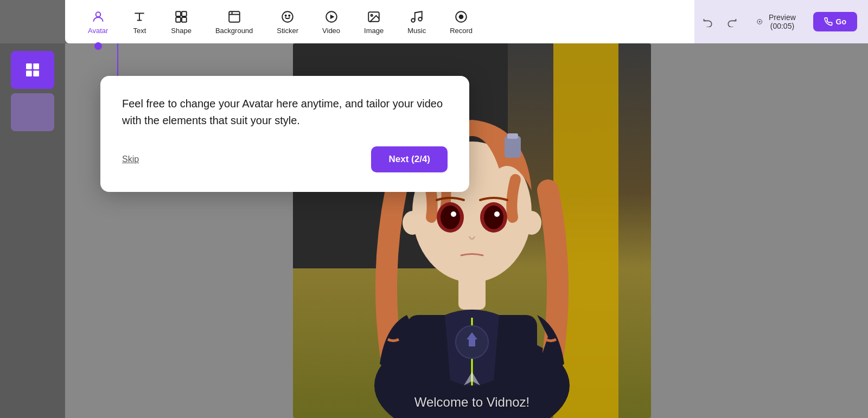 The image size is (868, 418). What do you see at coordinates (139, 30) in the screenshot?
I see `text-label: Text` at bounding box center [139, 30].